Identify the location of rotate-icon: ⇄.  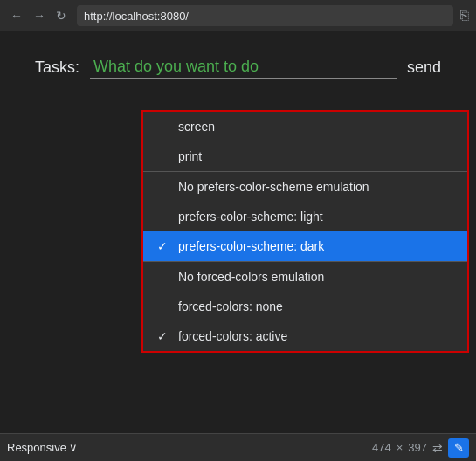
(438, 448).